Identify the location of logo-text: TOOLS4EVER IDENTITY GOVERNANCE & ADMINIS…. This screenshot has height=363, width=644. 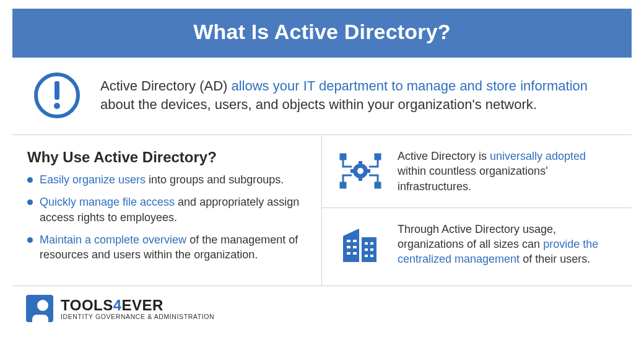
(137, 308).